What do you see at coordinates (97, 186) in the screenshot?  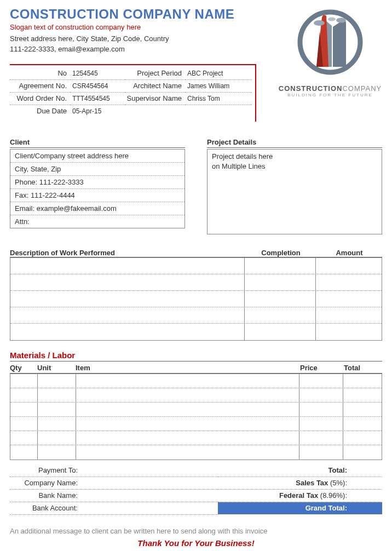 I see `client-section: Client Client/Company street address her…` at bounding box center [97, 186].